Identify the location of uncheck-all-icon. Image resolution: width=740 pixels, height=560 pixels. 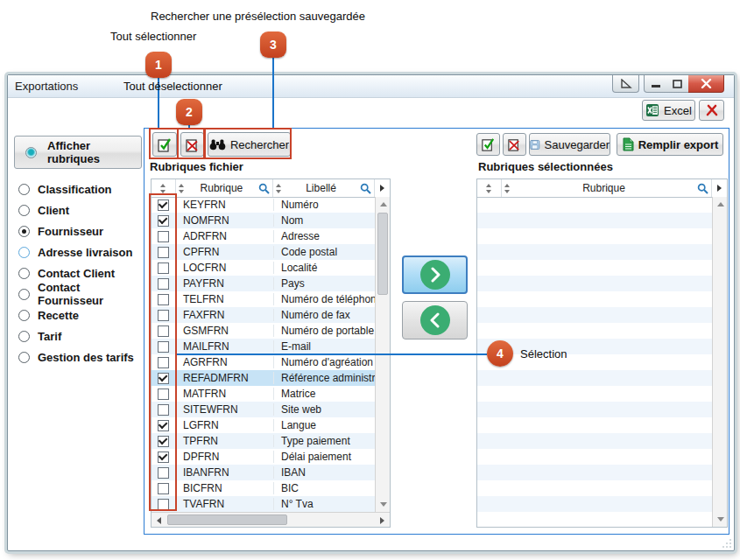
(515, 144).